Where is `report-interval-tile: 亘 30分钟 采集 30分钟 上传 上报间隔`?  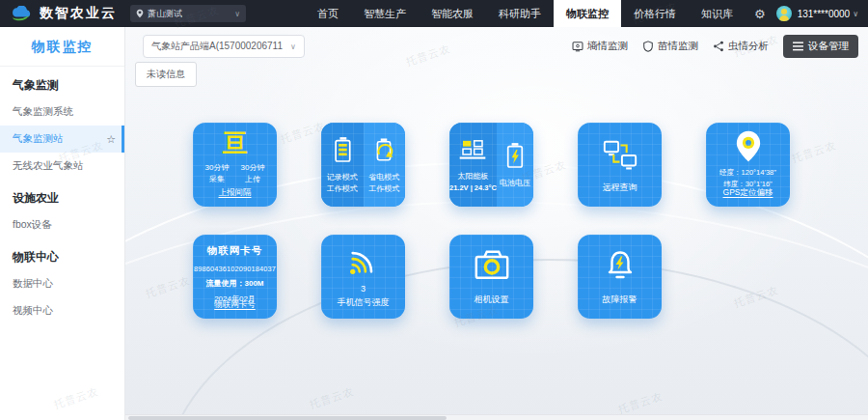
report-interval-tile: 亘 30分钟 采集 30分钟 上传 上报间隔 is located at coordinates (235, 164).